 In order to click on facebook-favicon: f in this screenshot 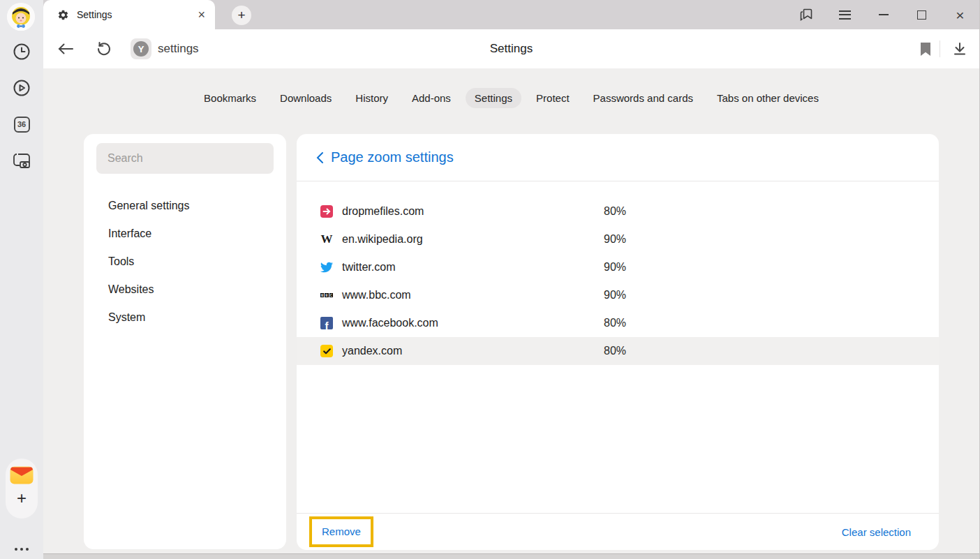, I will do `click(327, 323)`.